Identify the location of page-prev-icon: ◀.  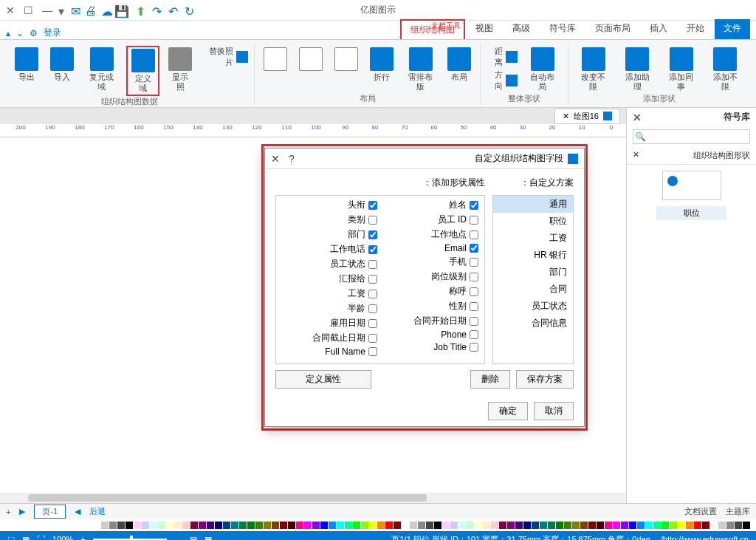
(78, 511).